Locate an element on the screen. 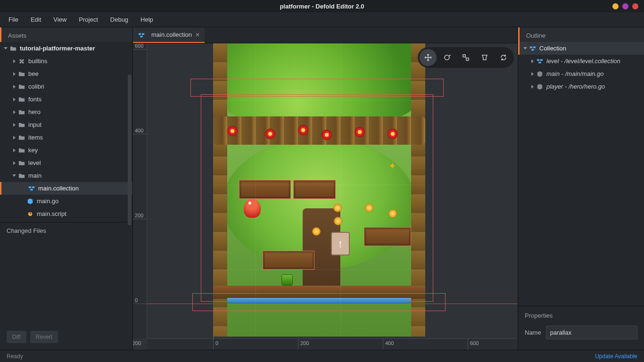 Image resolution: width=644 pixels, height=362 pixels. menu-file: File is located at coordinates (13, 20).